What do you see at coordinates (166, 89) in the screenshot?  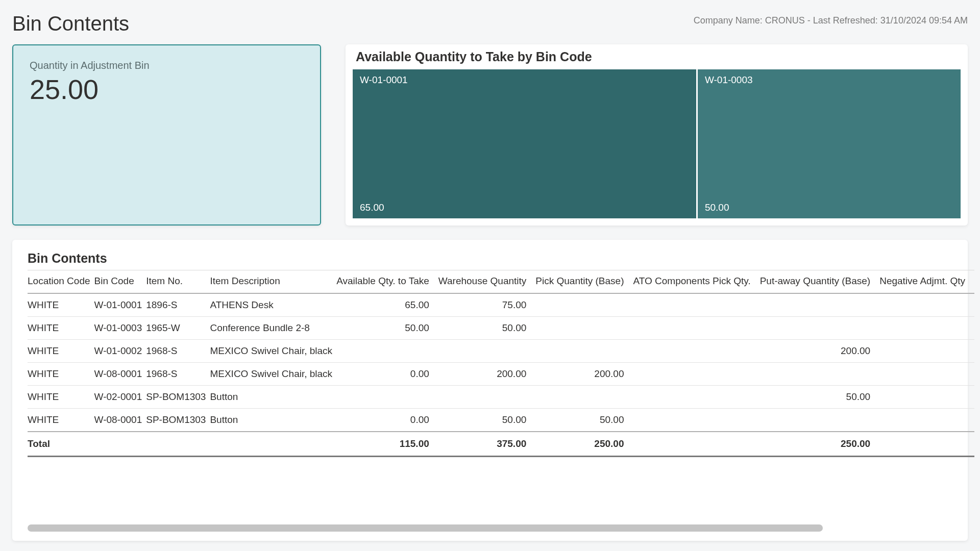 I see `kpi-value: 25.00` at bounding box center [166, 89].